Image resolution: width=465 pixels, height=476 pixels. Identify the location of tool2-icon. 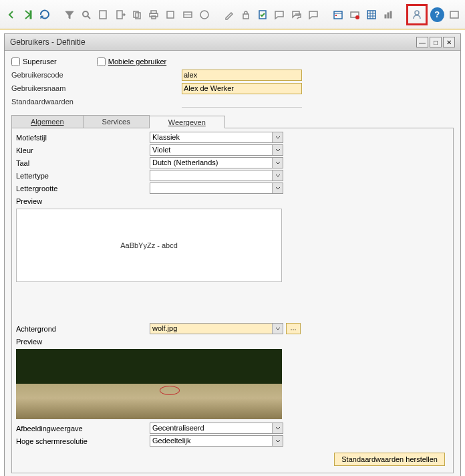
(187, 15).